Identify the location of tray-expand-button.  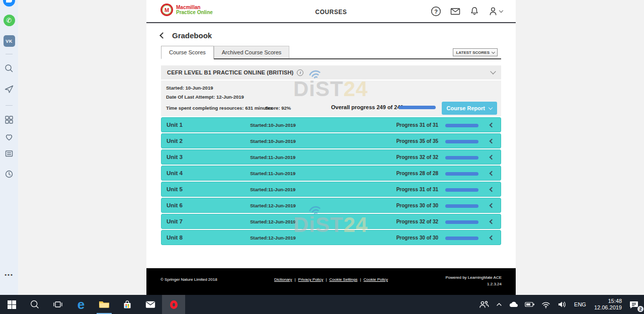
(499, 304).